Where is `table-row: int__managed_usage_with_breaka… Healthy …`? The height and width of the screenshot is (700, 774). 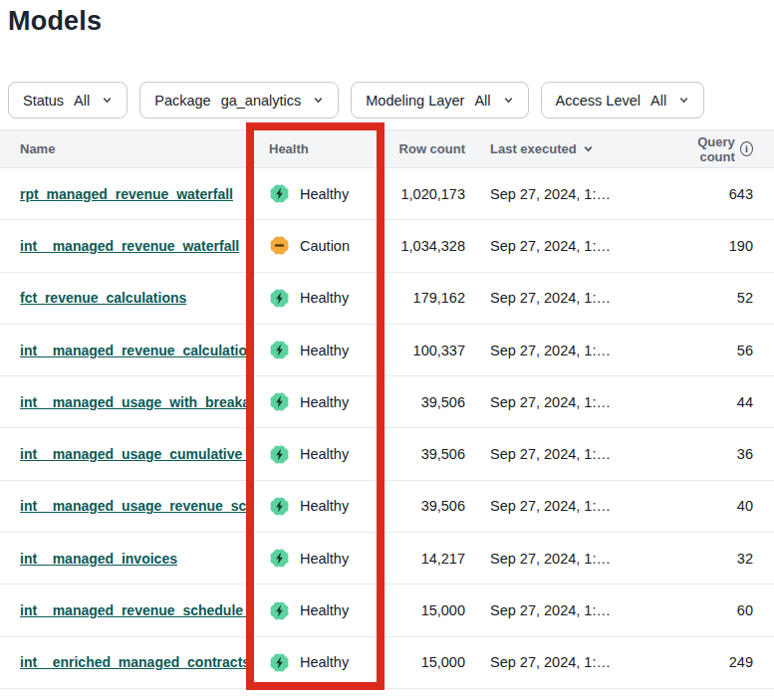 table-row: int__managed_usage_with_breaka… Healthy … is located at coordinates (387, 402).